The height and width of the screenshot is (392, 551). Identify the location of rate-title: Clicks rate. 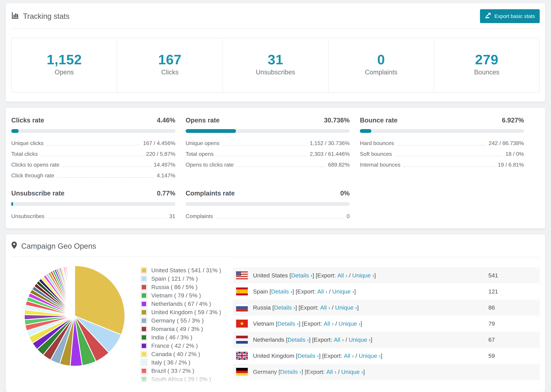
(28, 120).